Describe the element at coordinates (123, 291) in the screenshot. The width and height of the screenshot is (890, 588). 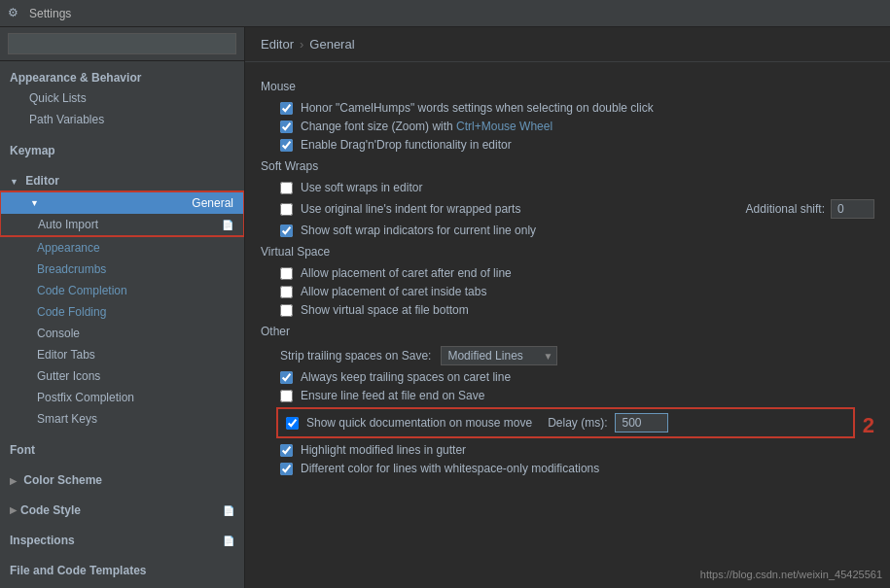
I see `sidebar-item-code-completion: Code Completion` at that location.